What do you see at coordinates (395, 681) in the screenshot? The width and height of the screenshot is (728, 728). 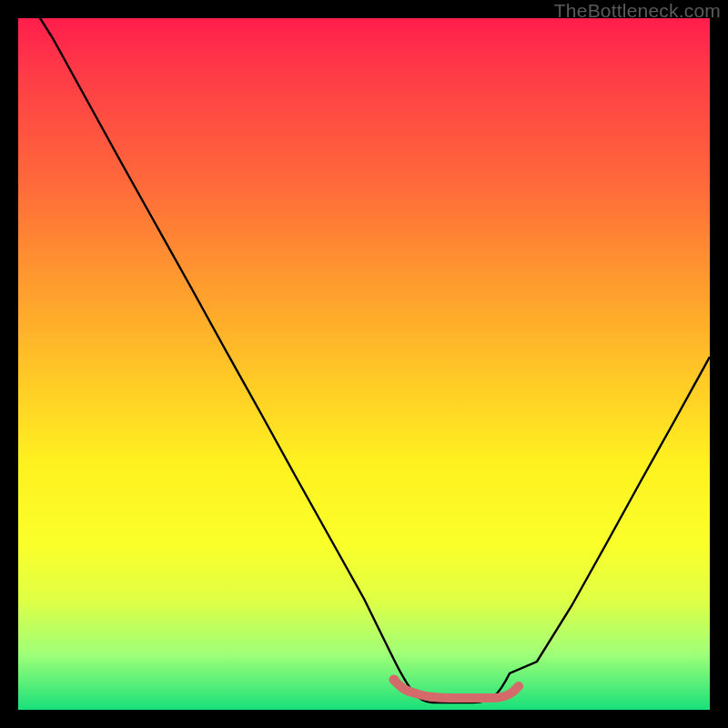 I see `sweet-spot-start-dot` at bounding box center [395, 681].